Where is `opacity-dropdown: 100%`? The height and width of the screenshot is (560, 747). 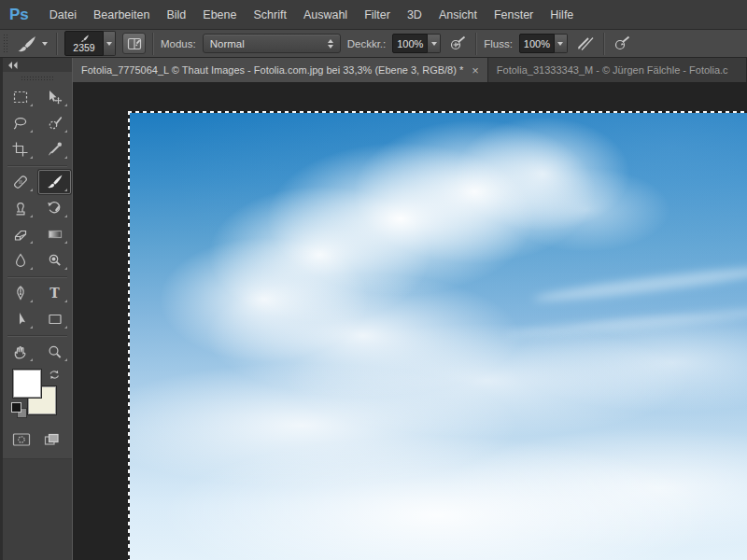 opacity-dropdown: 100% is located at coordinates (416, 43).